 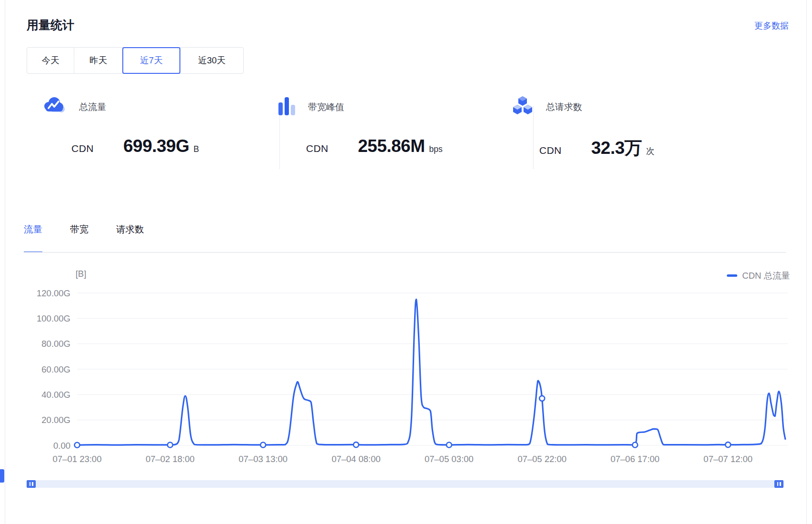 What do you see at coordinates (56, 420) in the screenshot?
I see `svg-text: 20.00G` at bounding box center [56, 420].